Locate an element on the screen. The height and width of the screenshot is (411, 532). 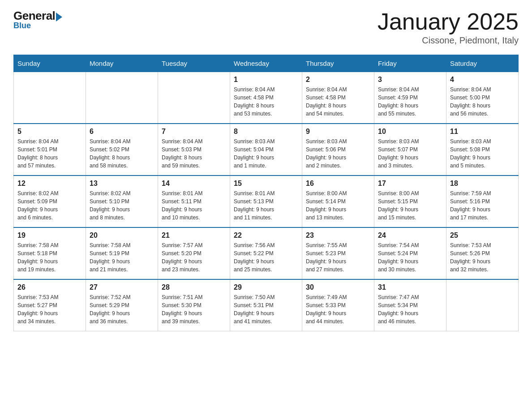
day-number: 13 is located at coordinates (122, 184).